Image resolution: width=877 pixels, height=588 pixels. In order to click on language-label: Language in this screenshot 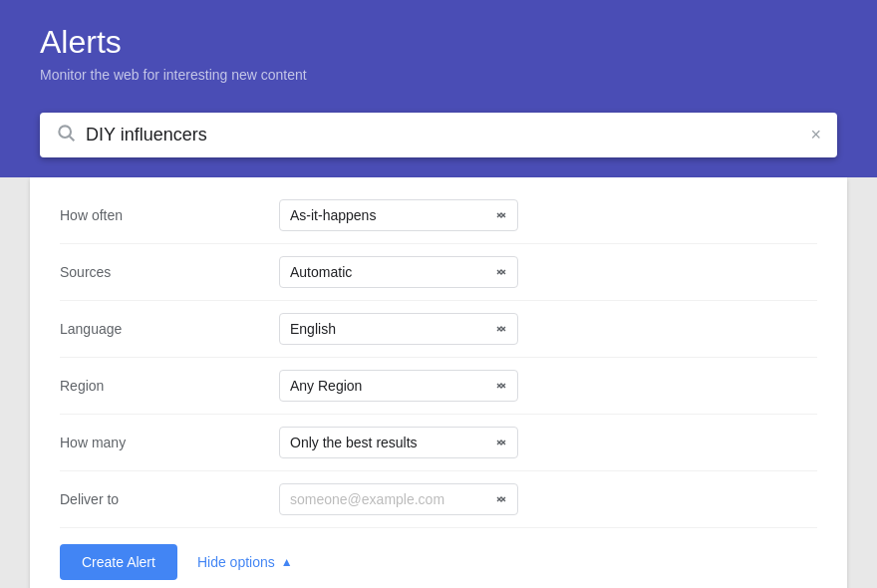, I will do `click(169, 329)`.